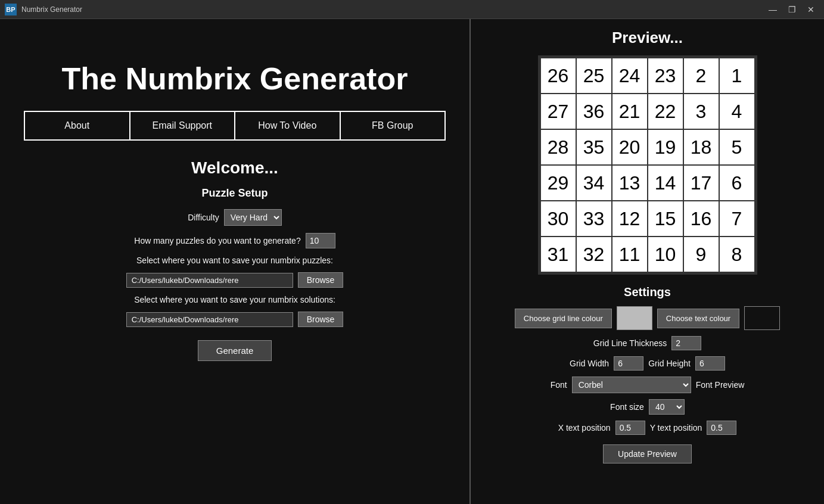 The width and height of the screenshot is (824, 504). I want to click on puzzle-save-path, so click(210, 280).